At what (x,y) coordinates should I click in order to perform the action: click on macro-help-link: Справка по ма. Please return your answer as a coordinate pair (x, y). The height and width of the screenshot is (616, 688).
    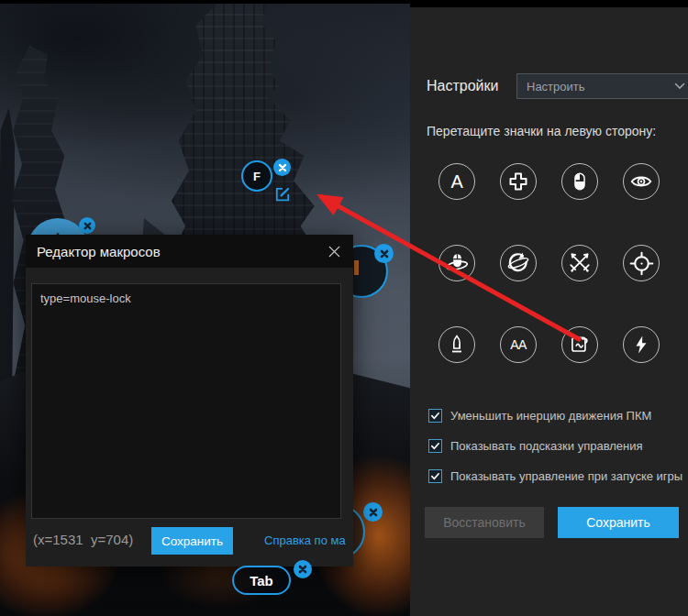
    Looking at the image, I should click on (305, 541).